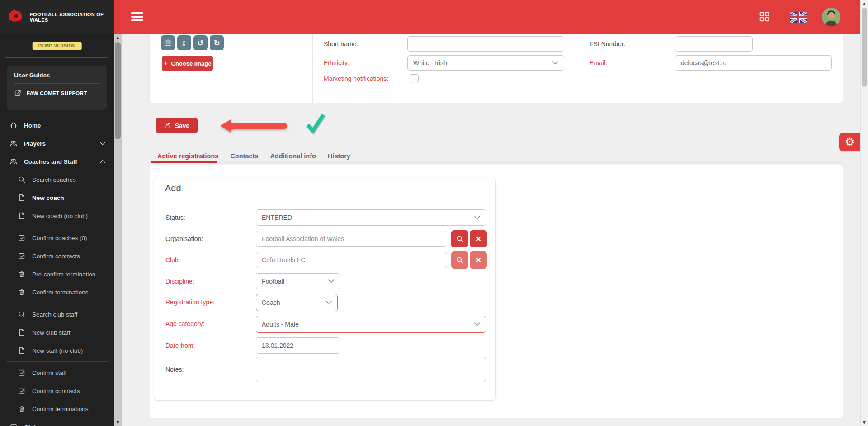 The image size is (868, 426). Describe the element at coordinates (57, 17) in the screenshot. I see `brand-block: FOOTBALL ASSOCIATION OF WALES` at that location.